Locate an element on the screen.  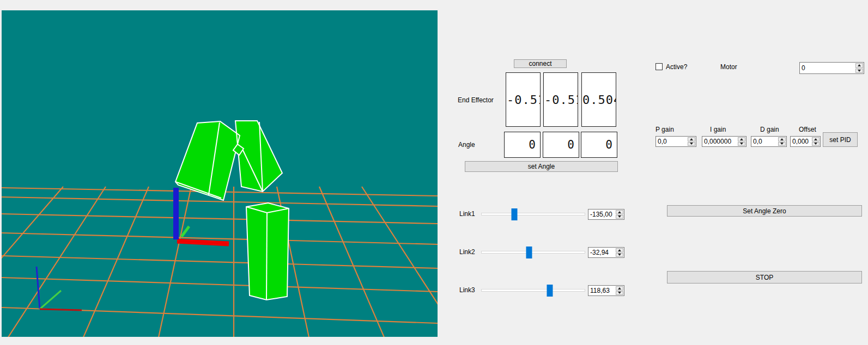
angle-3-display: 0 is located at coordinates (599, 145).